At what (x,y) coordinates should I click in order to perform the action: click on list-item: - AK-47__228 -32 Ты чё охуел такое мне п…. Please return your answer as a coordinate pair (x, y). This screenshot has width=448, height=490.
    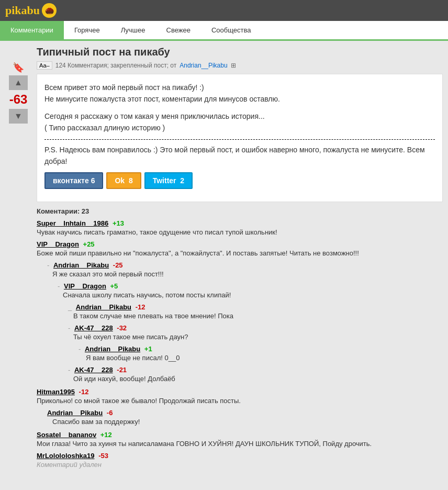
    Looking at the image, I should click on (255, 332).